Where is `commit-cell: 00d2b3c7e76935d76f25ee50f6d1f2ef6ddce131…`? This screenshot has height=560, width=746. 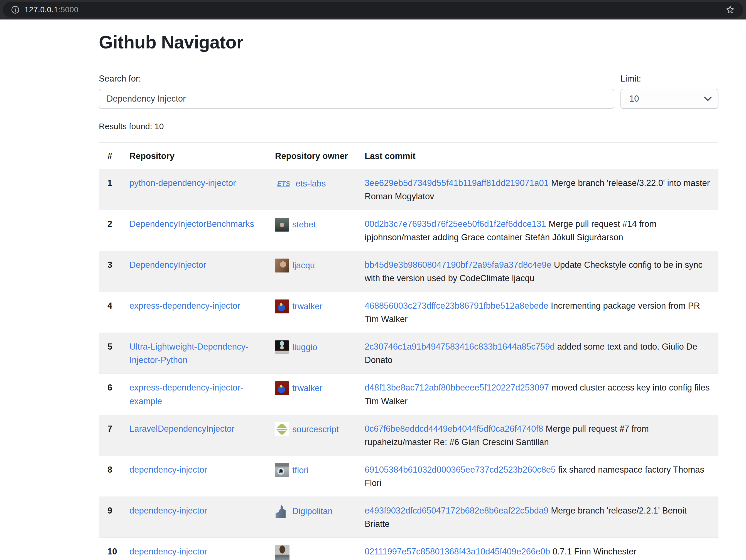 commit-cell: 00d2b3c7e76935d76f25ee50f6d1f2ef6ddce131… is located at coordinates (542, 231).